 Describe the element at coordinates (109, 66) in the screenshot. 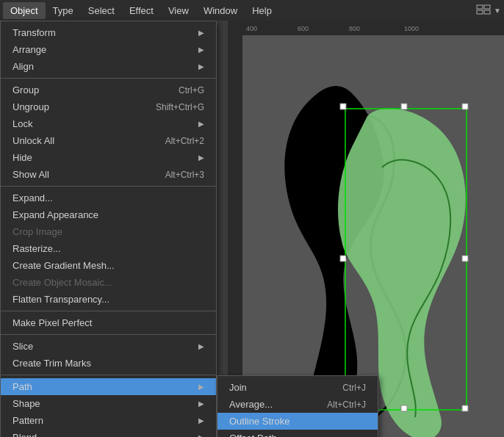

I see `menu-item-align: Align ▶` at that location.